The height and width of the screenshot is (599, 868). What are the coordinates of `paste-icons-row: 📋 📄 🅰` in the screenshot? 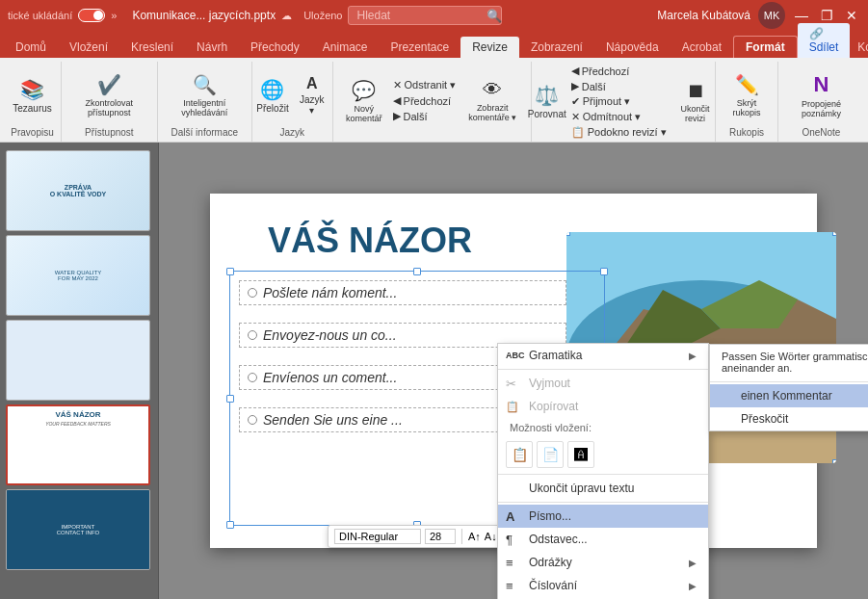 It's located at (603, 455).